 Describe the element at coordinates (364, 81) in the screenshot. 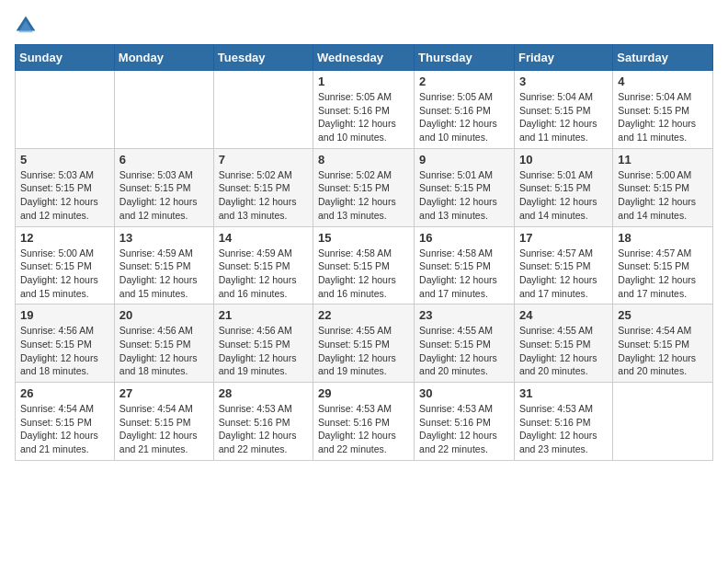

I see `day-number: 1` at that location.